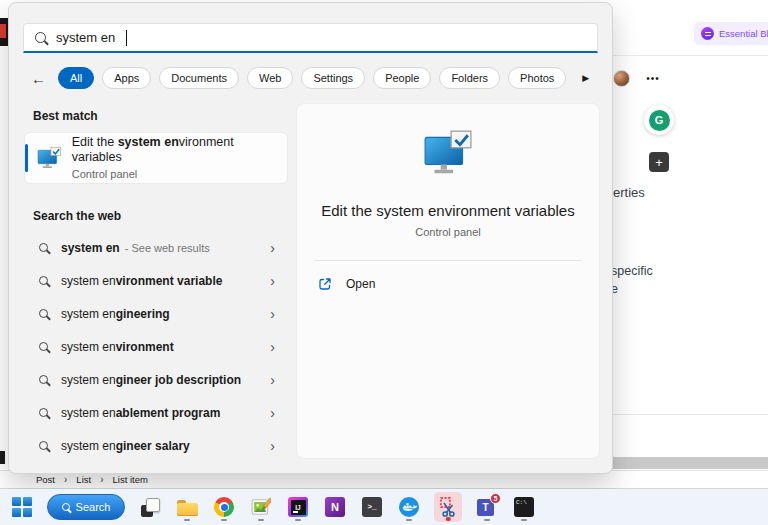 The image size is (768, 525). Describe the element at coordinates (270, 78) in the screenshot. I see `filter-tab-web: Web` at that location.